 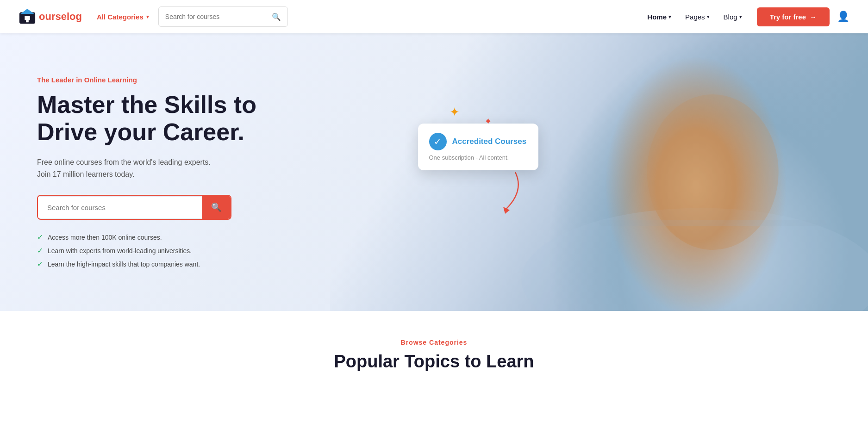 What do you see at coordinates (147, 251) in the screenshot?
I see `check-item-2: ✓ Learn with experts from world-leading …` at bounding box center [147, 251].